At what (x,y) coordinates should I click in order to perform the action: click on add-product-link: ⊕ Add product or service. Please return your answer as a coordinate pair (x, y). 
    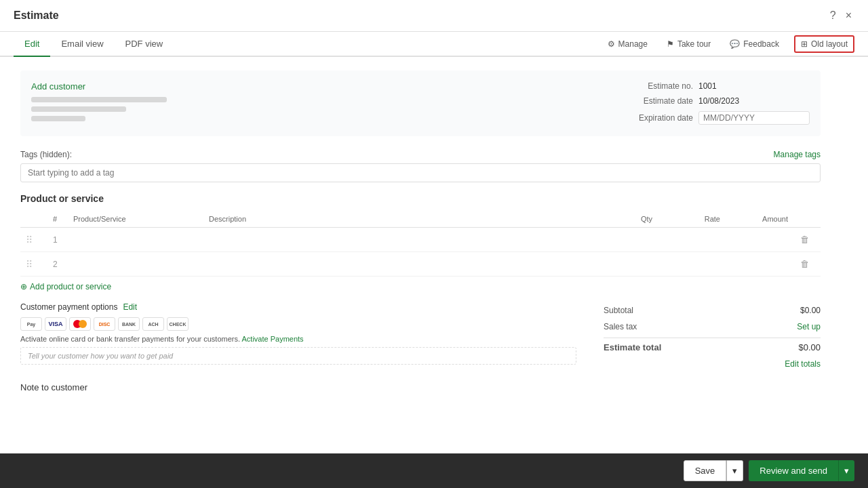
    Looking at the image, I should click on (420, 287).